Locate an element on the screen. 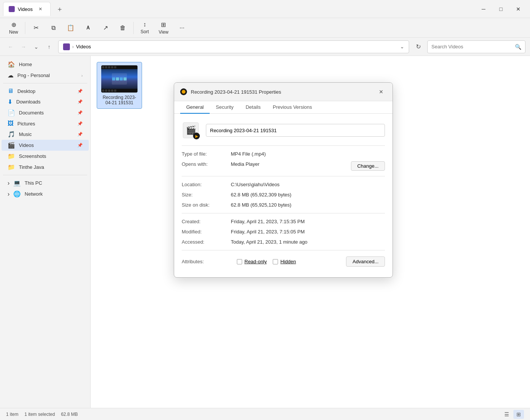  sort-button: ↕ Sort is located at coordinates (145, 28).